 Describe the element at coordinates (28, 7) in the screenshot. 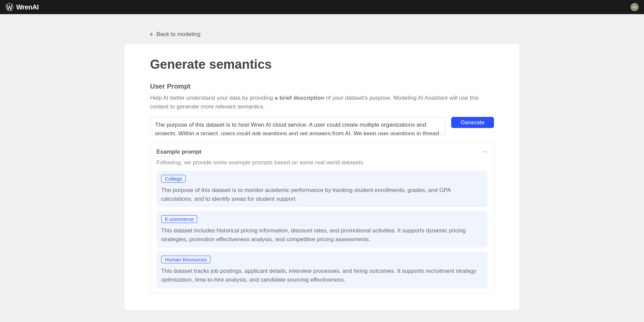

I see `logo-text: WrenAI` at that location.